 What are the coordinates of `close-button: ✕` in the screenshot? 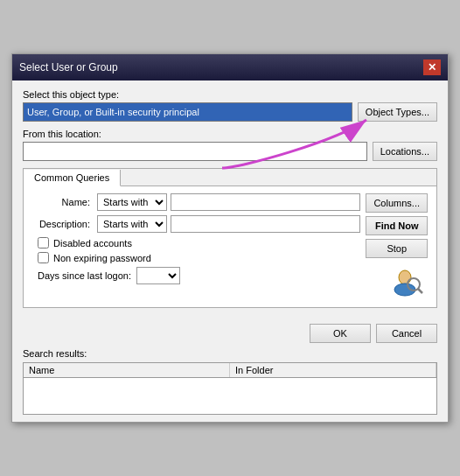 It's located at (432, 67).